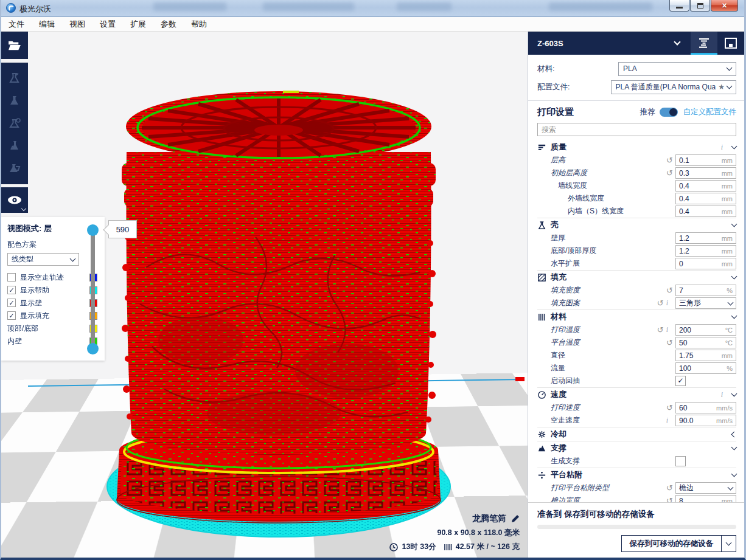  Describe the element at coordinates (15, 200) in the screenshot. I see `view-mode-button` at that location.